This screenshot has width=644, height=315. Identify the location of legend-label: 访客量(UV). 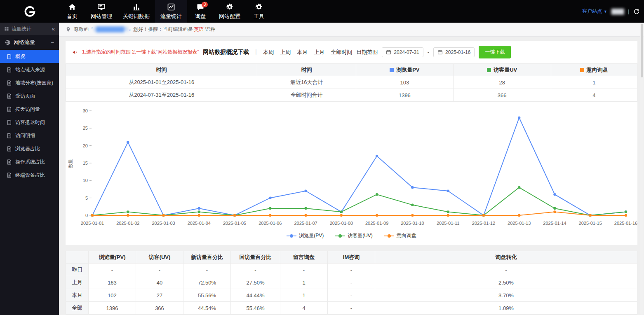
(360, 236).